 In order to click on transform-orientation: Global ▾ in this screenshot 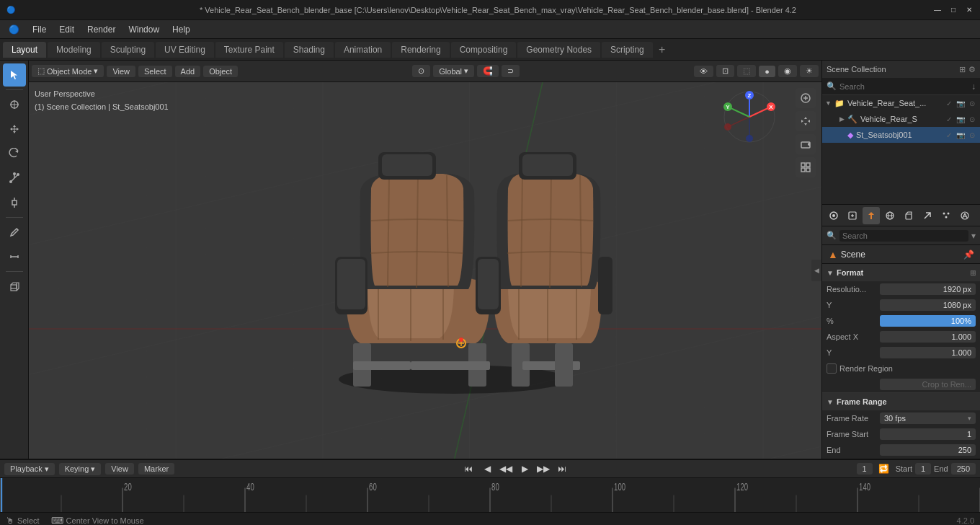, I will do `click(454, 71)`.